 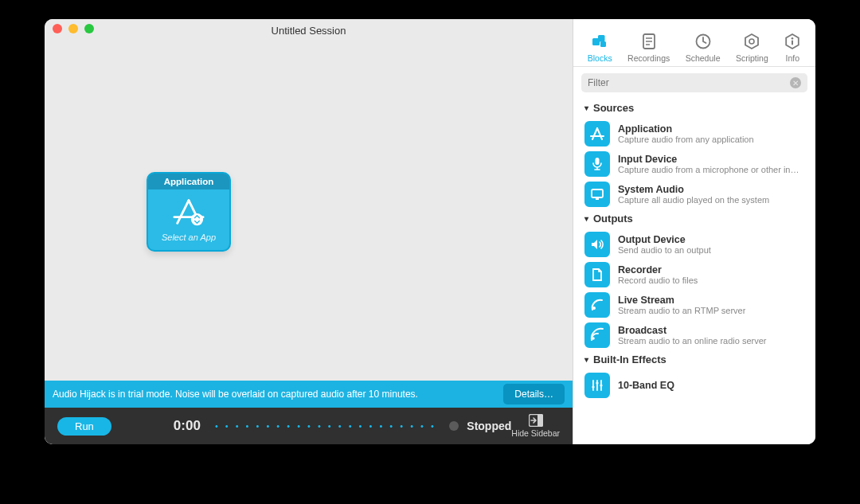 I want to click on monitor-icon, so click(x=597, y=194).